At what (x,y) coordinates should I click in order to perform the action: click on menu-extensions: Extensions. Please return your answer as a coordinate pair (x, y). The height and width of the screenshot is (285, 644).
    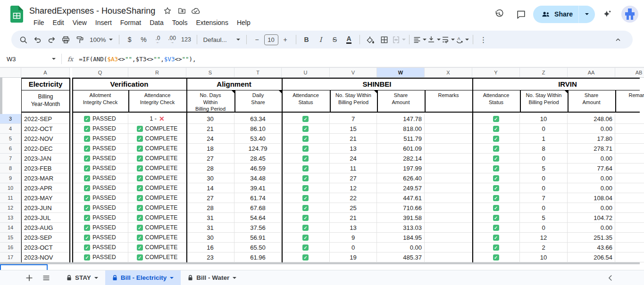
    Looking at the image, I should click on (212, 23).